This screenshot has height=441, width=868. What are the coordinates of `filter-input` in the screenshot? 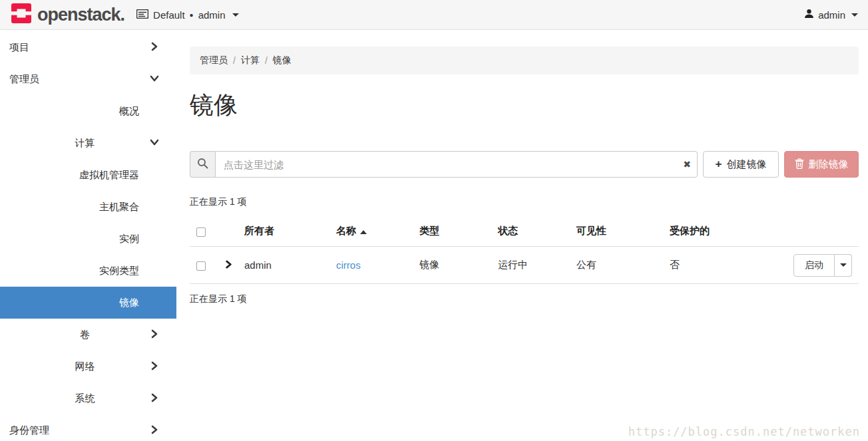 It's located at (457, 164).